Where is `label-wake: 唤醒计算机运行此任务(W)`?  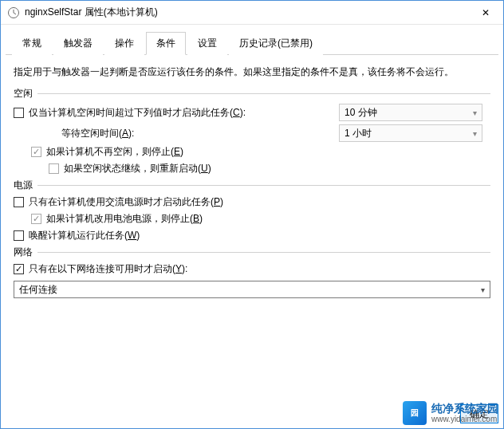 label-wake: 唤醒计算机运行此任务(W) is located at coordinates (85, 236).